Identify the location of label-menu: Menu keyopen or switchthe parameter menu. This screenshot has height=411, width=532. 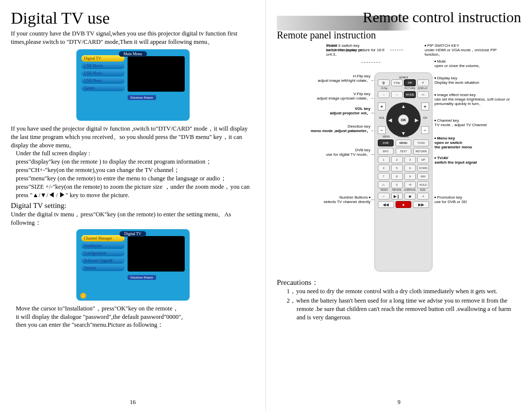
(476, 143).